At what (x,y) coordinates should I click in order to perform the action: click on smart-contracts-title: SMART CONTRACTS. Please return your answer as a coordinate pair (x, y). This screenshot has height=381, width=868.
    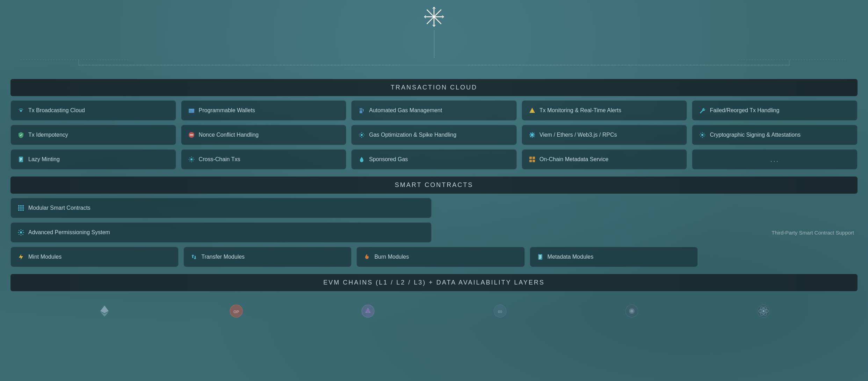
    Looking at the image, I should click on (434, 185).